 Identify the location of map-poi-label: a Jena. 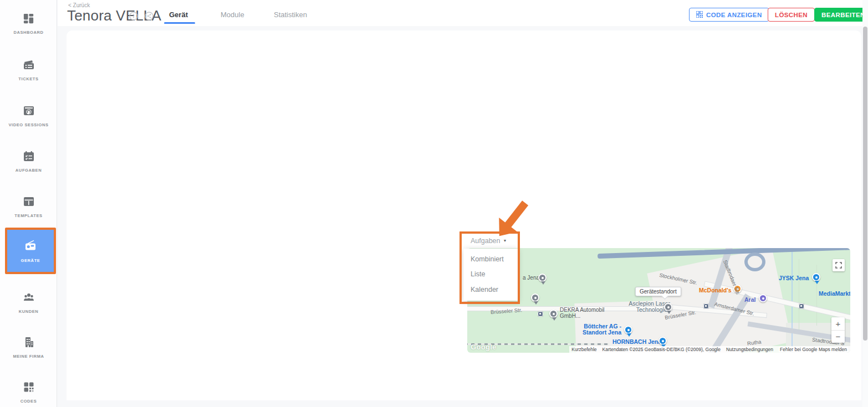
(531, 278).